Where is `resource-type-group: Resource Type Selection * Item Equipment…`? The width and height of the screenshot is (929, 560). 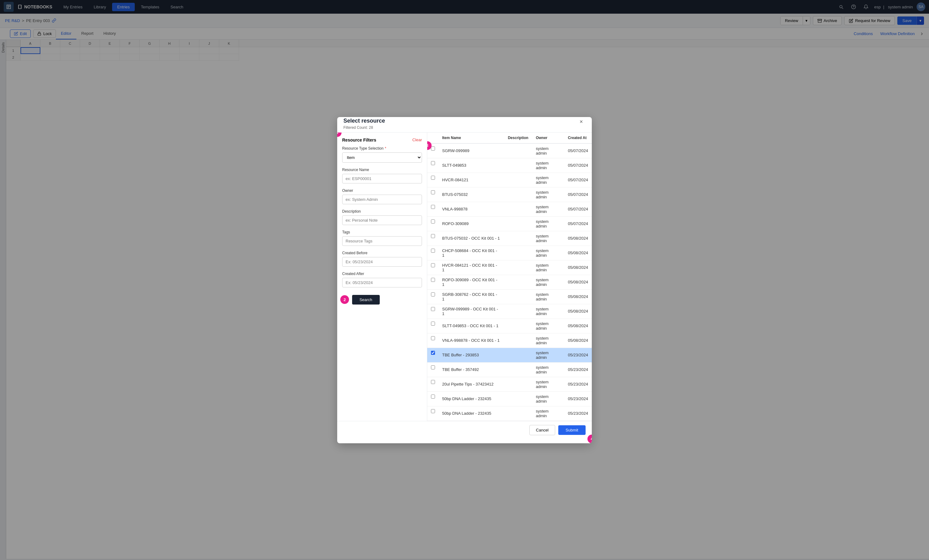 resource-type-group: Resource Type Selection * Item Equipment… is located at coordinates (382, 155).